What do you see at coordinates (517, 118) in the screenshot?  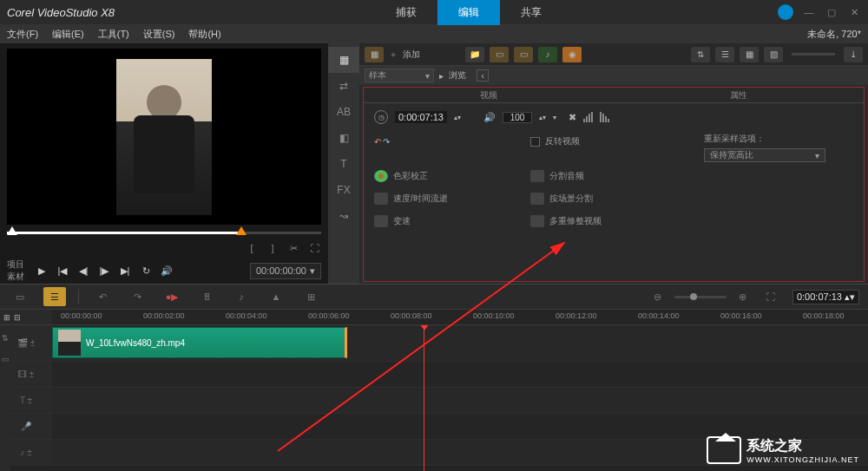 I see `volume-input` at bounding box center [517, 118].